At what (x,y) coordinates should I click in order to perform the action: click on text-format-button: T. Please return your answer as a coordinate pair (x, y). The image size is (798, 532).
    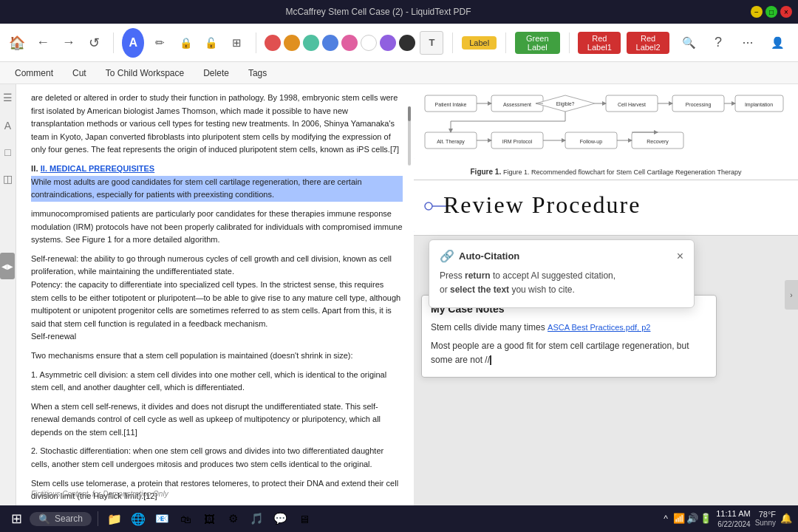
    Looking at the image, I should click on (432, 43).